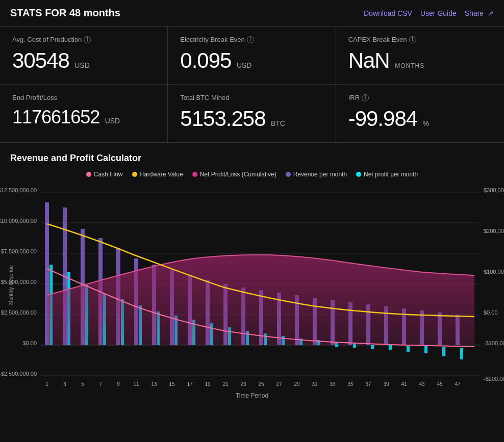 This screenshot has width=504, height=442. I want to click on legend-net-profit-cumulative: Net Profit/Loss (Cumulative), so click(235, 174).